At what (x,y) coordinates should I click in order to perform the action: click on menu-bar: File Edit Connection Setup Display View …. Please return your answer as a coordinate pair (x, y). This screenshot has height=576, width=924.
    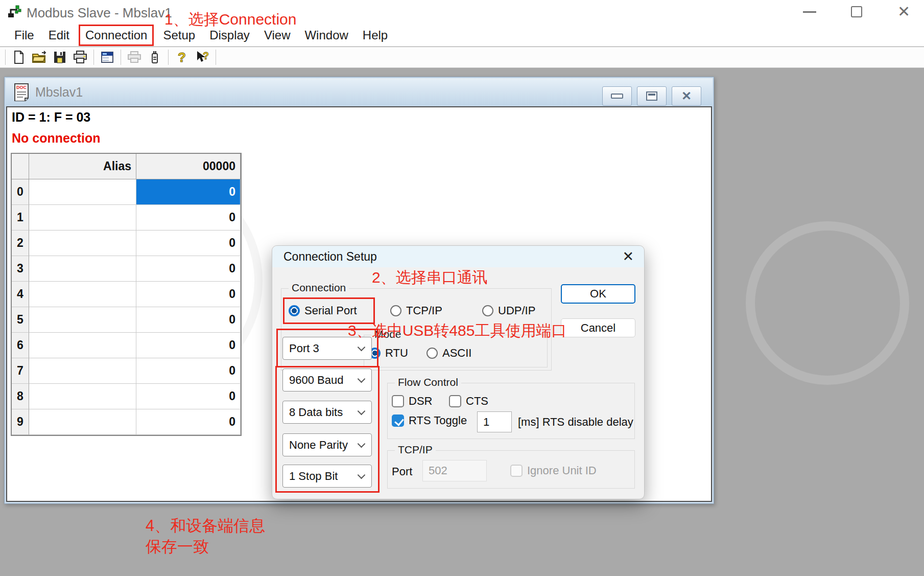
    Looking at the image, I should click on (462, 35).